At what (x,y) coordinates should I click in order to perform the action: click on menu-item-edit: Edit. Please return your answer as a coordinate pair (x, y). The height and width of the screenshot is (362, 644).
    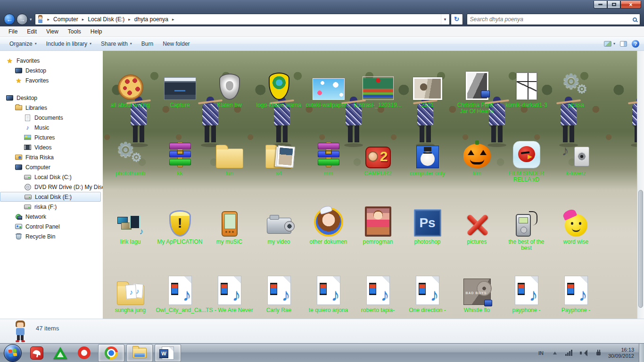
    Looking at the image, I should click on (32, 32).